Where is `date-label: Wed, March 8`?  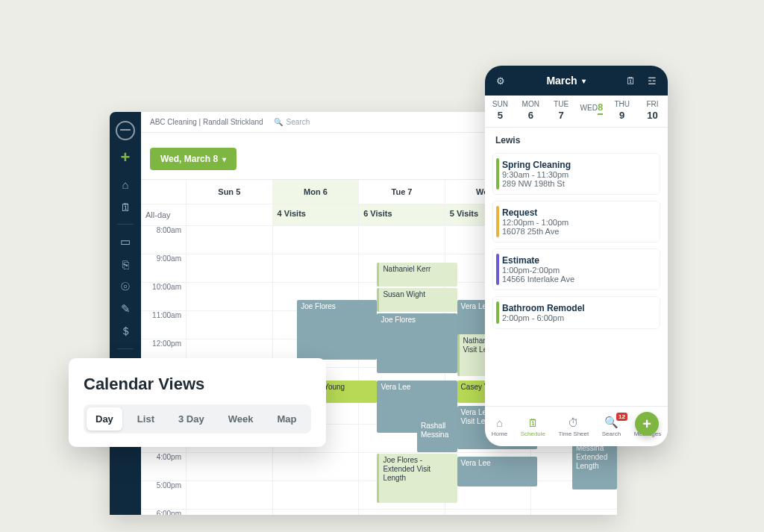
date-label: Wed, March 8 is located at coordinates (190, 159).